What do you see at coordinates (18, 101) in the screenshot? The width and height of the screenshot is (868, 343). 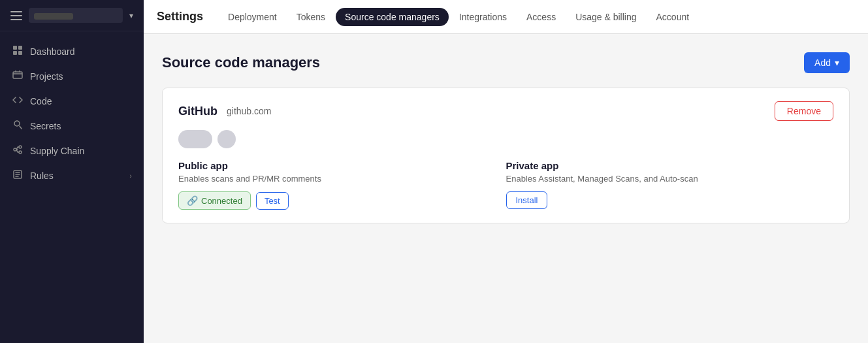 I see `code-icon` at bounding box center [18, 101].